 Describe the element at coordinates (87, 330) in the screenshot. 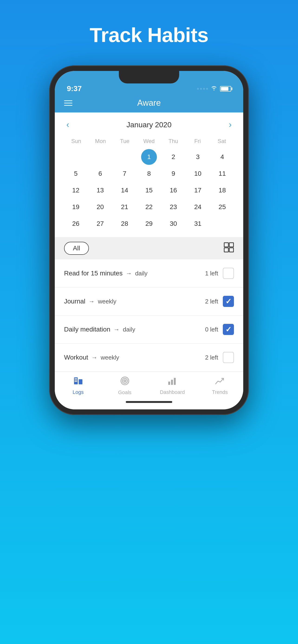

I see `habit-name: Daily meditation` at that location.